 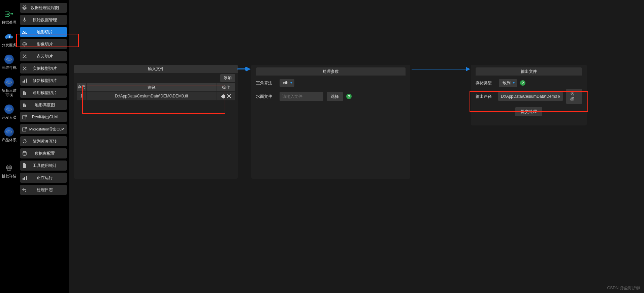 I want to click on subnav-db: 数据库配置, so click(x=43, y=153).